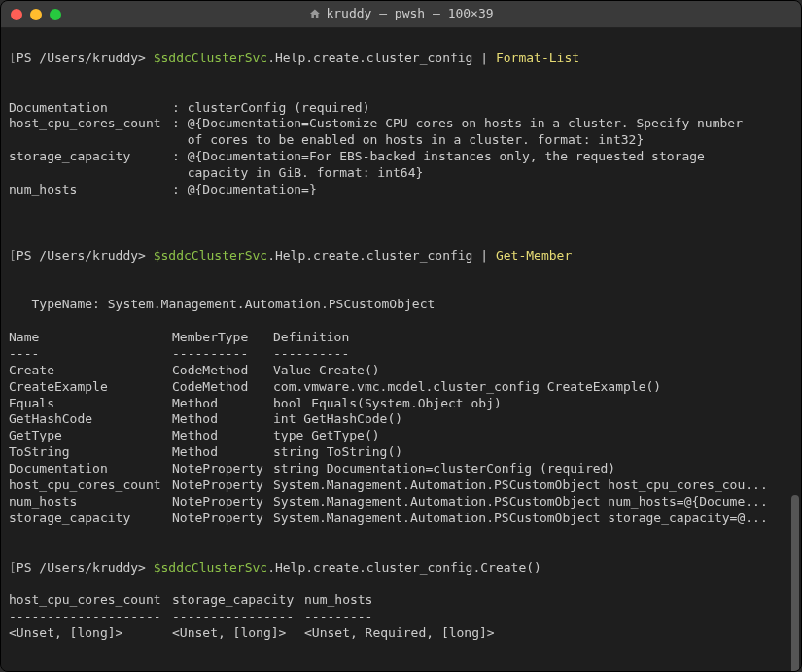 The width and height of the screenshot is (802, 672). I want to click on gm-row: CreateExampleCodeMethodcom.vmware.vmc.mo…, so click(334, 387).